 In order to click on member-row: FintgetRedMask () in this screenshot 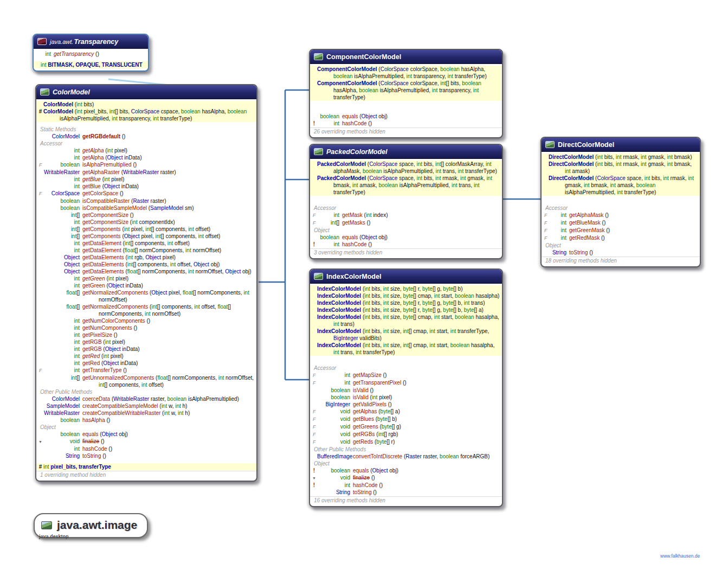, I will do `click(621, 238)`.